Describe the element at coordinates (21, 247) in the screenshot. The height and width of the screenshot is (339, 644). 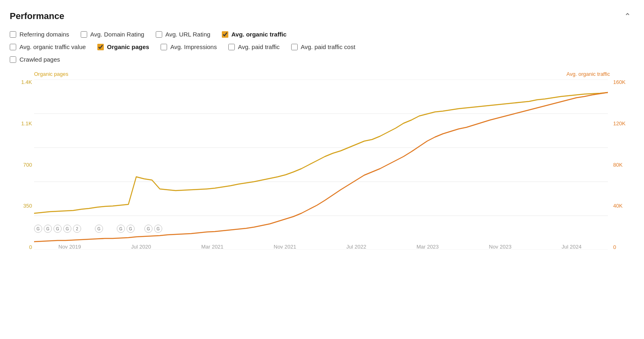
I see `y-tick-left-5: 0` at that location.